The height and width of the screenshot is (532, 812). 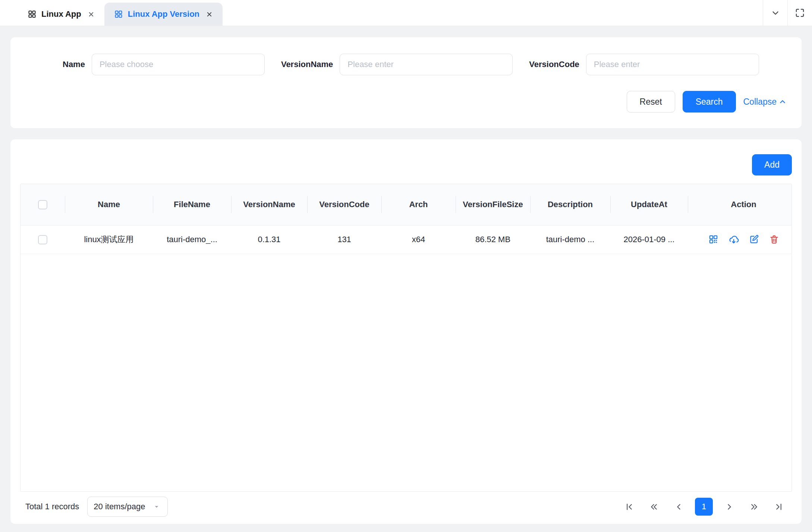 I want to click on tabbar-actions, so click(x=787, y=13).